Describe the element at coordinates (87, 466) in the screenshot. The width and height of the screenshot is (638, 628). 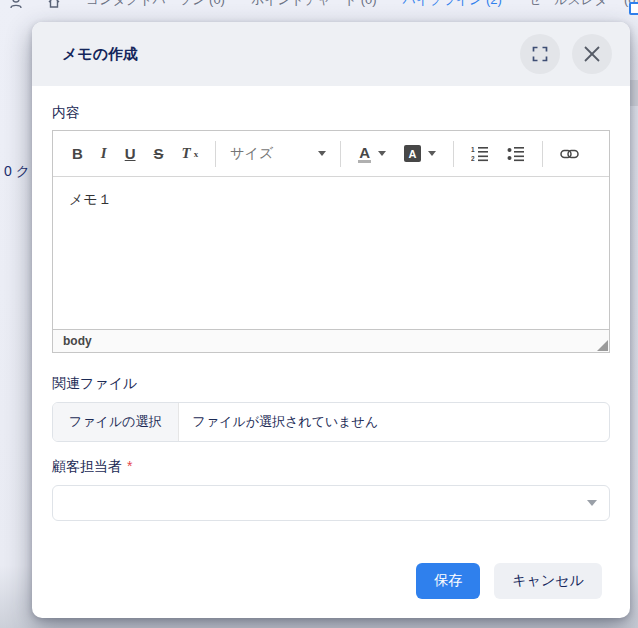
I see `customer-contact-label: 顧客担当者` at that location.